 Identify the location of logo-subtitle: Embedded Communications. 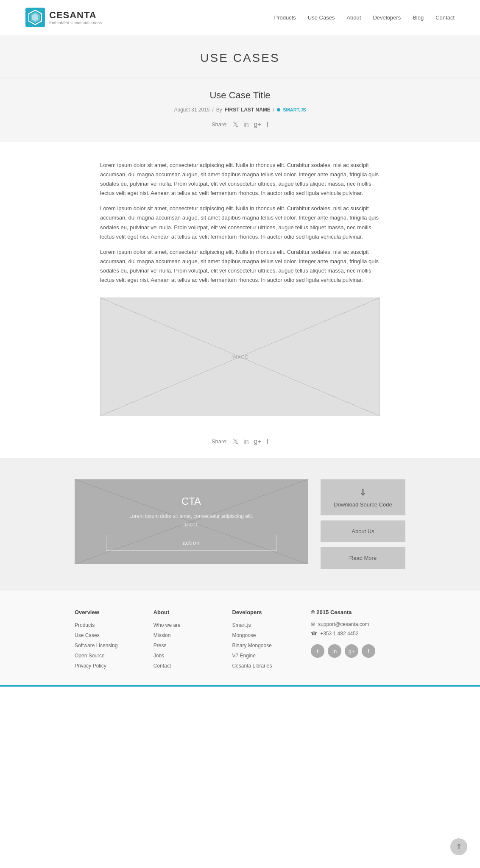
(75, 23).